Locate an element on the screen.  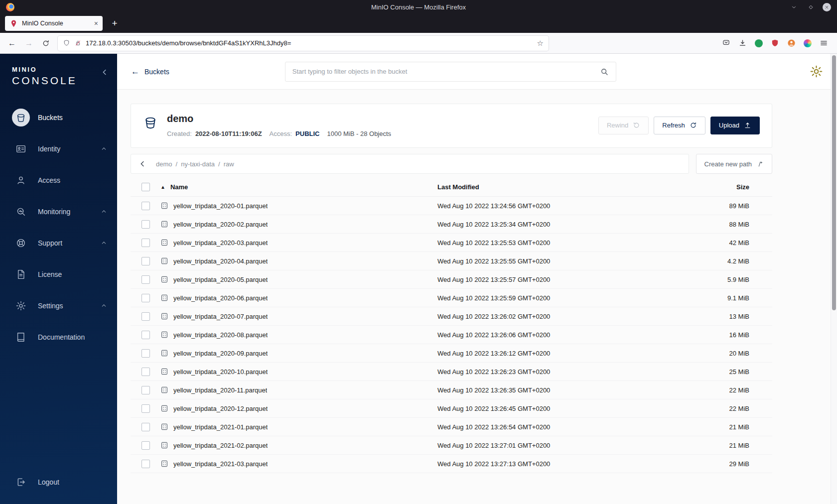
refresh-button: Refresh is located at coordinates (680, 126).